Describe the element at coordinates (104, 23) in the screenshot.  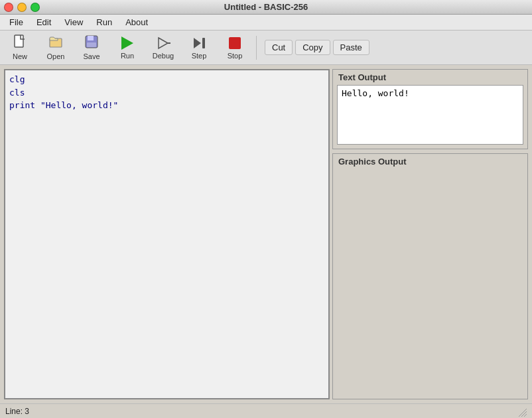
I see `menu-run: Run` at that location.